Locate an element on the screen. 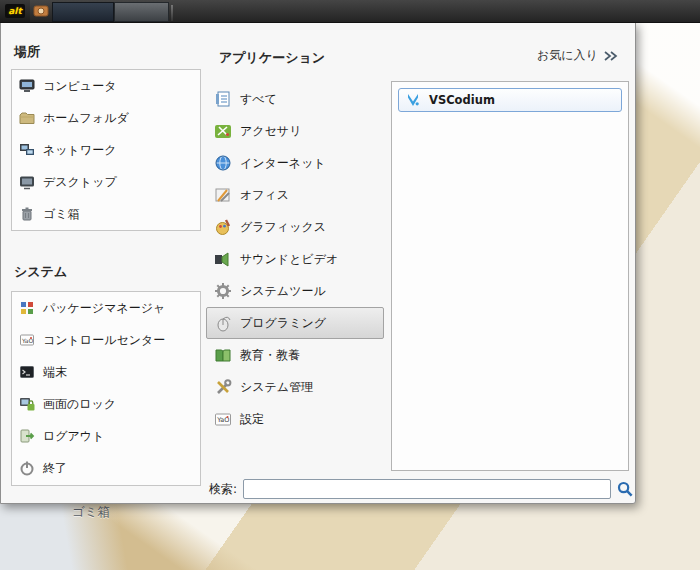  panel-separator is located at coordinates (172, 13).